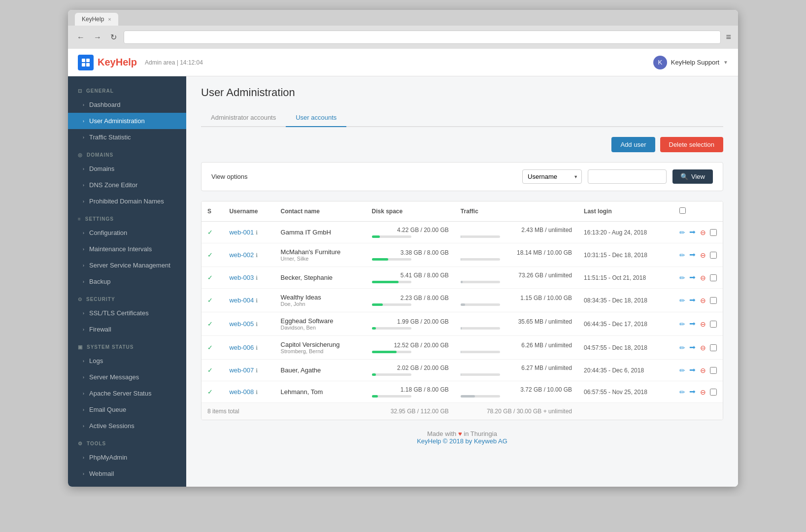 This screenshot has height=532, width=806. What do you see at coordinates (241, 255) in the screenshot?
I see `username-link: web-002` at bounding box center [241, 255].